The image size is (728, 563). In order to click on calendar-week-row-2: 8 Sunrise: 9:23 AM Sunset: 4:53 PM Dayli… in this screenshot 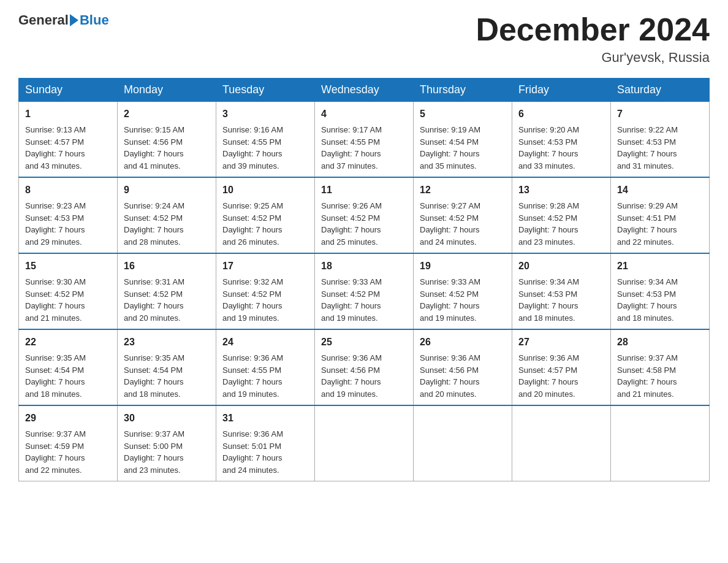, I will do `click(364, 215)`.